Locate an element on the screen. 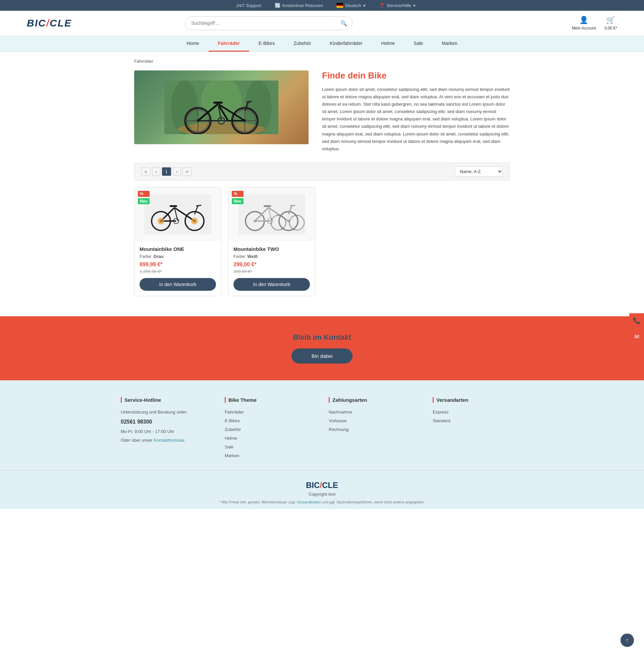 The image size is (644, 657). footer-service-desc: Unterstützung und Beratung unter: is located at coordinates (166, 412).